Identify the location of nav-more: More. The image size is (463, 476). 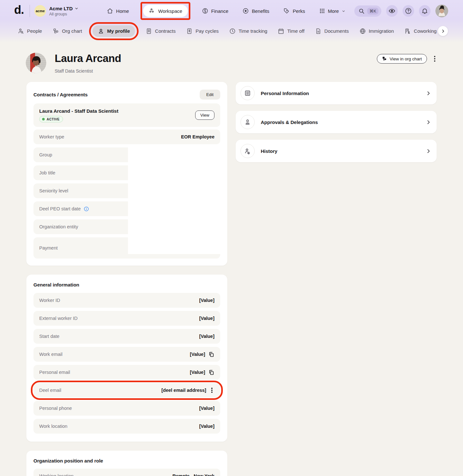
(332, 11).